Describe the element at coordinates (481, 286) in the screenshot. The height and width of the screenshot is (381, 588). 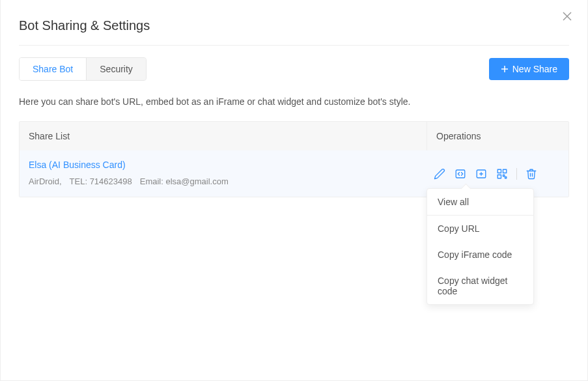
I see `popover-copy-widget: Copy chat widget code` at that location.